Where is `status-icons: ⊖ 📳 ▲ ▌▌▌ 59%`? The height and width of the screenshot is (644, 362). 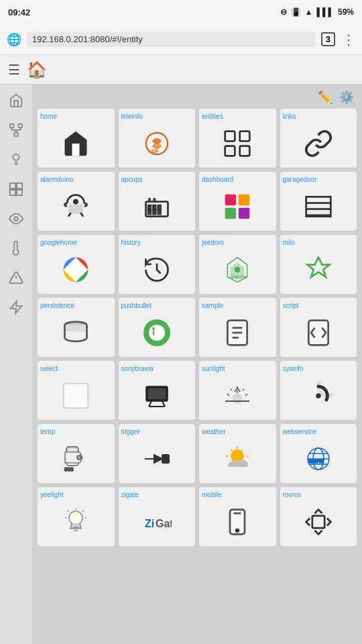
status-icons: ⊖ 📳 ▲ ▌▌▌ 59% is located at coordinates (317, 12).